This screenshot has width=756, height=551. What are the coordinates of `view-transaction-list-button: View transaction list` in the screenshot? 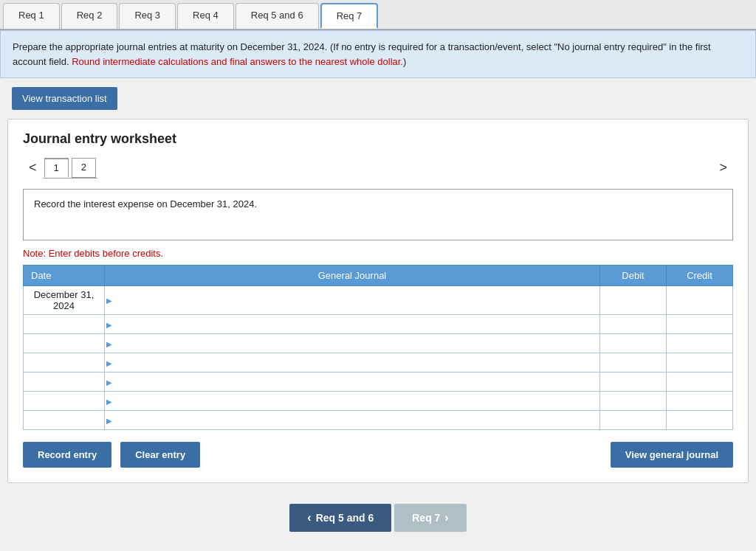 It's located at (65, 99).